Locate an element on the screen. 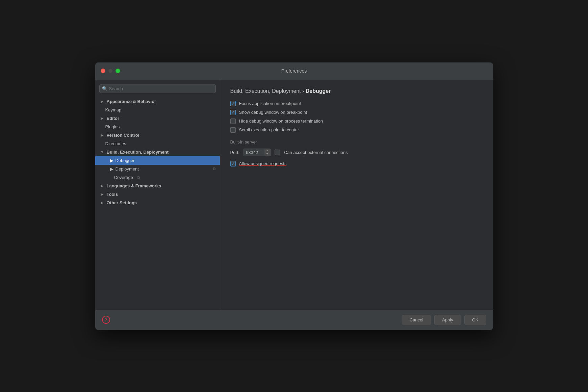  sidebar-item-tools: ▶ Tools is located at coordinates (157, 194).